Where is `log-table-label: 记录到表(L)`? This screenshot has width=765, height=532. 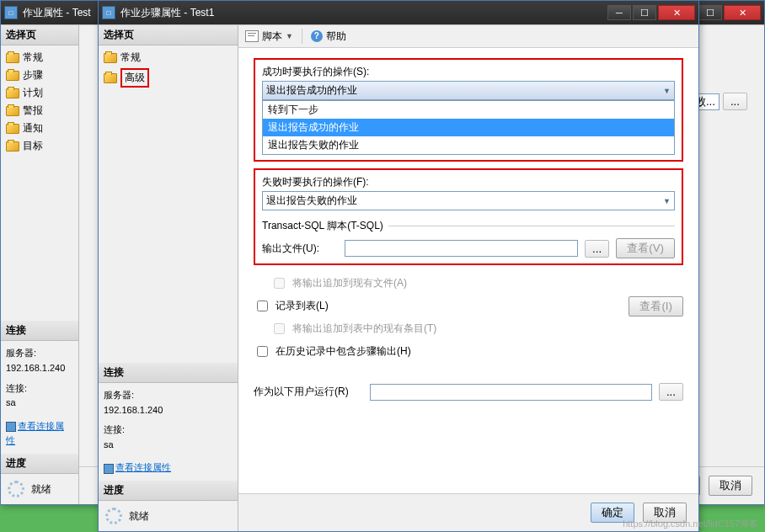 log-table-label: 记录到表(L) is located at coordinates (302, 306).